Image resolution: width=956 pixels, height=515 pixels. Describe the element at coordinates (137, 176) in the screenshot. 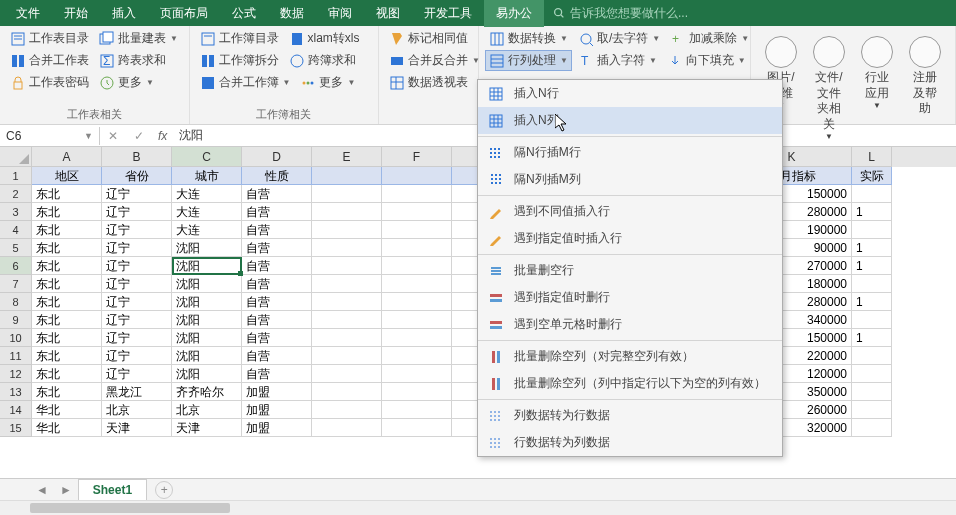

I see `cell: 省份` at that location.